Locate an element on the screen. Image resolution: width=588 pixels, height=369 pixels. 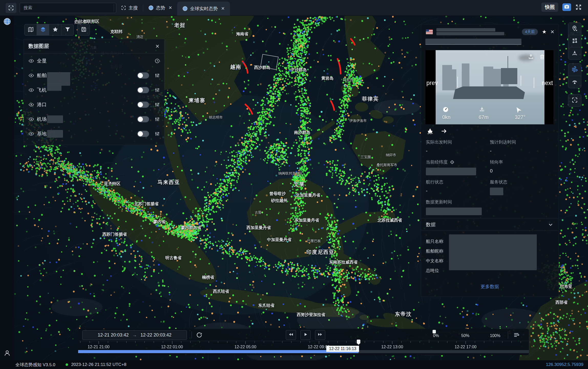
map-book-button is located at coordinates (31, 30).